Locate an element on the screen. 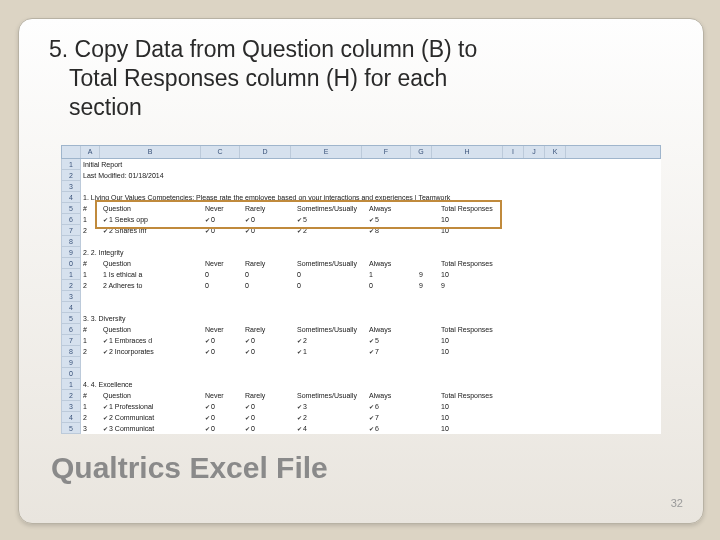 The height and width of the screenshot is (540, 720). hdr-question: Question is located at coordinates (152, 208).